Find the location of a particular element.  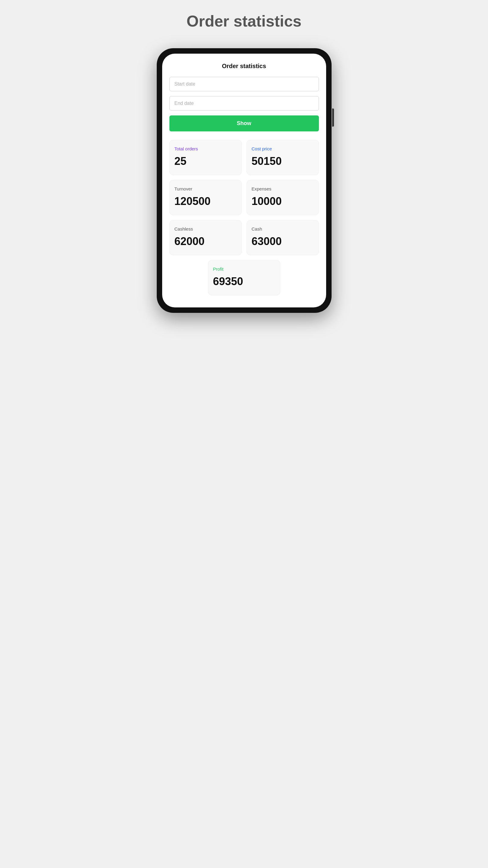

expenses-label: Expenses is located at coordinates (262, 189).